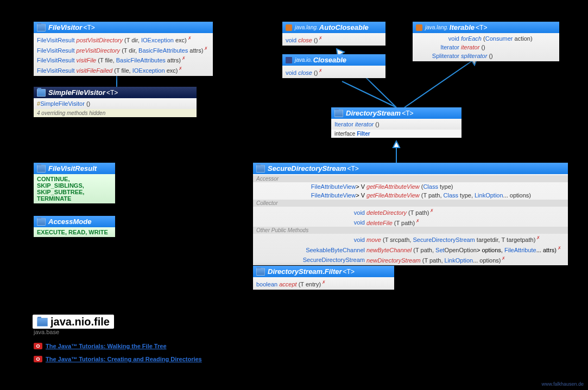  What do you see at coordinates (123, 54) in the screenshot?
I see `filevisitor-body: FileVisitResult postVisitDirectory (T di…` at bounding box center [123, 54].